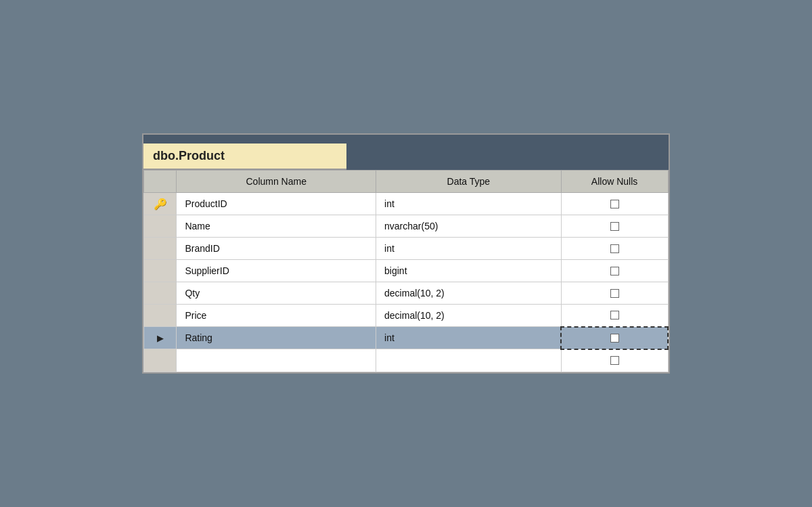 This screenshot has width=812, height=507. Describe the element at coordinates (276, 315) in the screenshot. I see `column-name-cell: Price` at that location.